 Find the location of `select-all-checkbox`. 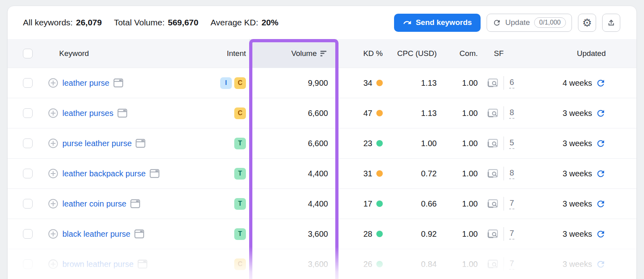

select-all-checkbox is located at coordinates (28, 54).